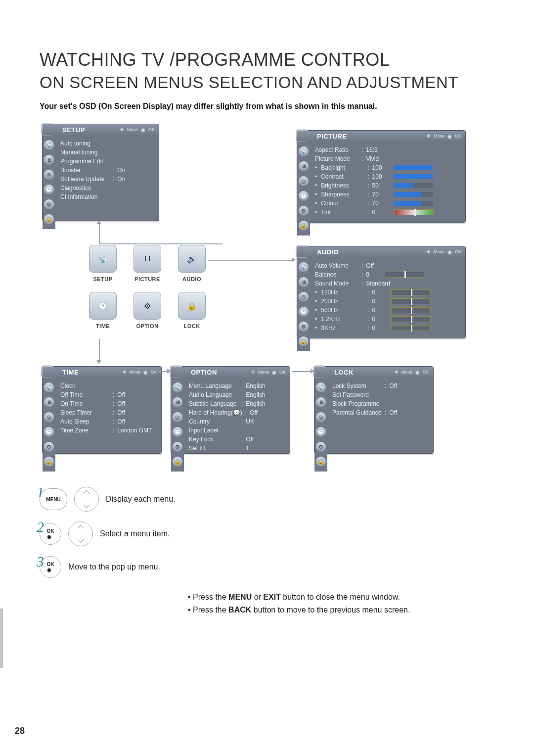 This screenshot has width=534, height=756. Describe the element at coordinates (267, 83) in the screenshot. I see `page-title-2: ON SCREEN MENUS SELECTION AND ADJUSTMENT` at that location.